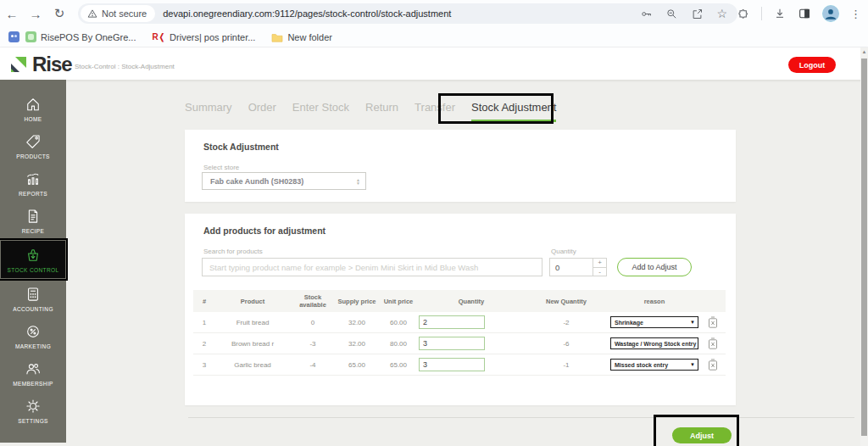 The image size is (868, 446). I want to click on supply-price: 32.00, so click(357, 322).